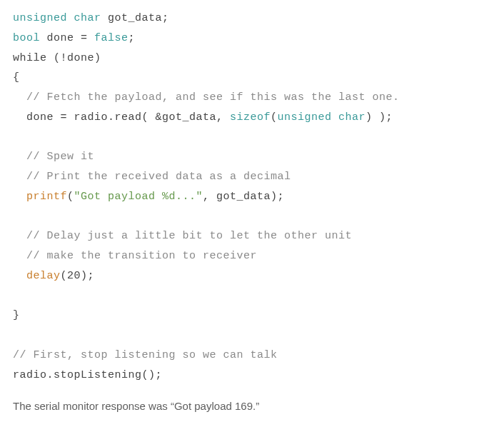 The height and width of the screenshot is (427, 504). Describe the element at coordinates (250, 117) in the screenshot. I see `keyword-sizeof: sizeof` at that location.